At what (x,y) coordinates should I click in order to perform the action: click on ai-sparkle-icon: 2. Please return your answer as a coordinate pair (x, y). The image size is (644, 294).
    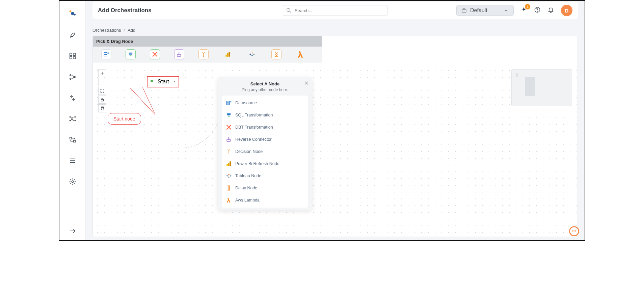
    Looking at the image, I should click on (524, 10).